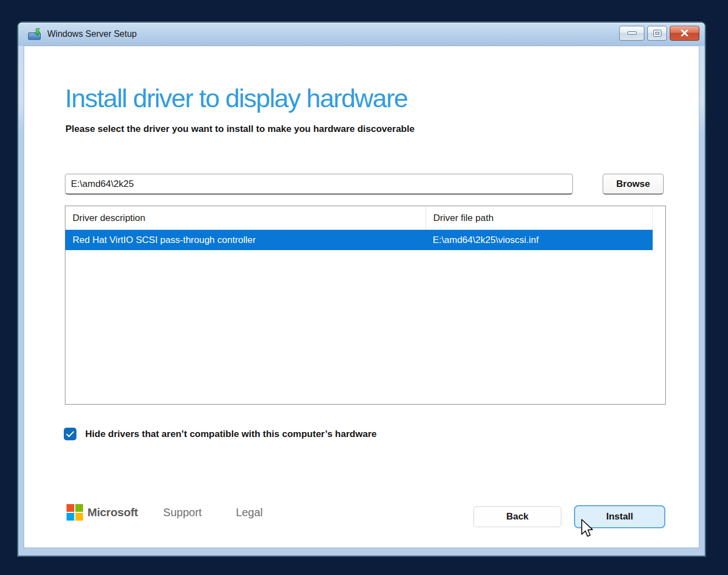  Describe the element at coordinates (183, 512) in the screenshot. I see `support-link: Support` at that location.